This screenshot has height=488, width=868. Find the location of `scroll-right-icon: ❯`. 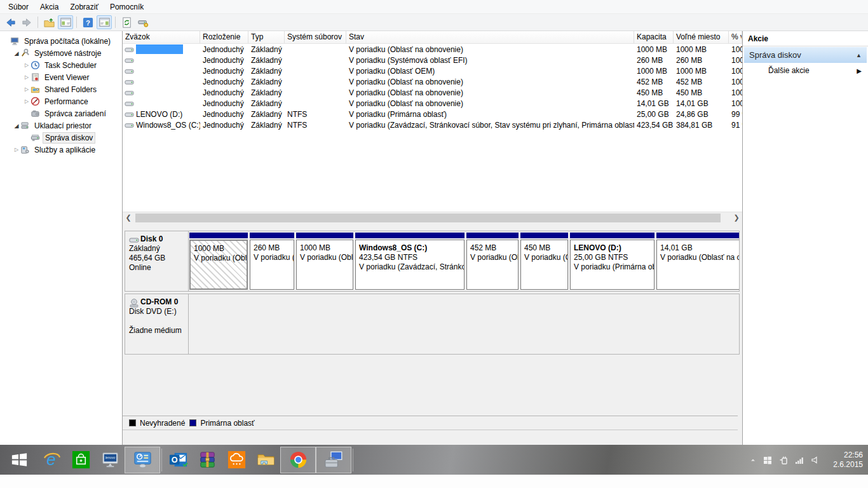

scroll-right-icon: ❯ is located at coordinates (736, 218).